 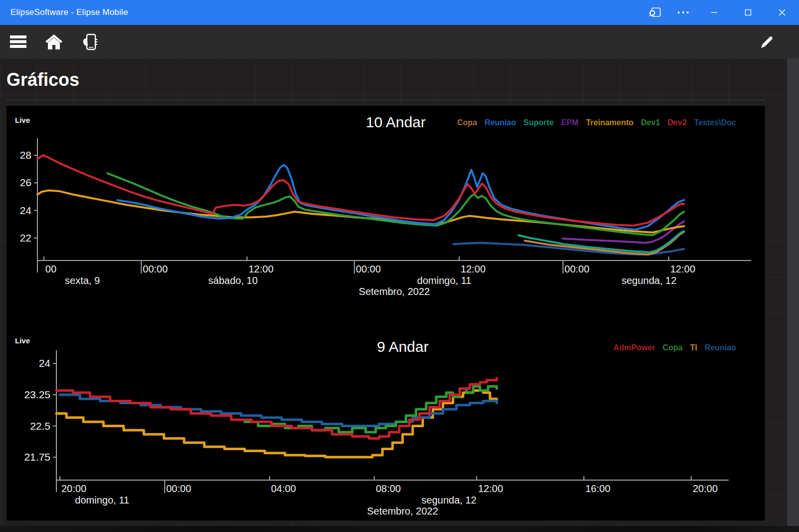 What do you see at coordinates (386, 100) in the screenshot?
I see `divider` at bounding box center [386, 100].